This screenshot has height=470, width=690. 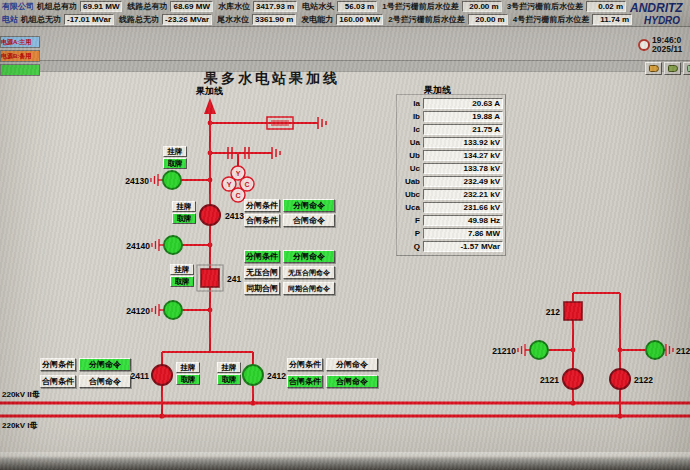 What do you see at coordinates (451, 168) in the screenshot?
I see `panel-row: Uc133.78 kV` at bounding box center [451, 168].